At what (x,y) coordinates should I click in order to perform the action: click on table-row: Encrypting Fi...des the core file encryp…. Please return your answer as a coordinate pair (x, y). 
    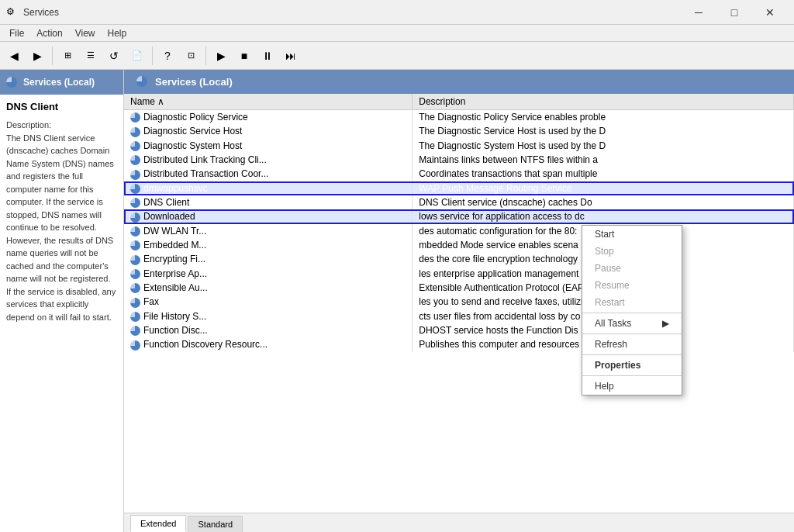
    Looking at the image, I should click on (459, 259).